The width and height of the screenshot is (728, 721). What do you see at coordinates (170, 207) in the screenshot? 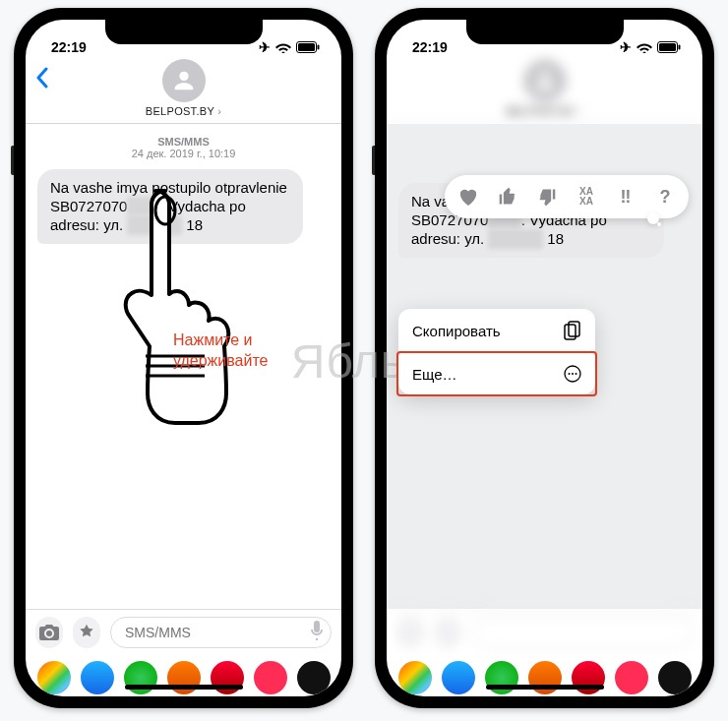
I see `message-bubble: Na vashe imya postupilo otpravlenie SB07…` at bounding box center [170, 207].